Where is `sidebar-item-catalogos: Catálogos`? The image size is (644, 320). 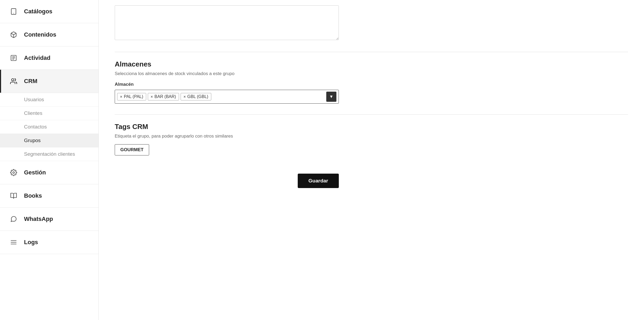 sidebar-item-catalogos: Catálogos is located at coordinates (49, 12).